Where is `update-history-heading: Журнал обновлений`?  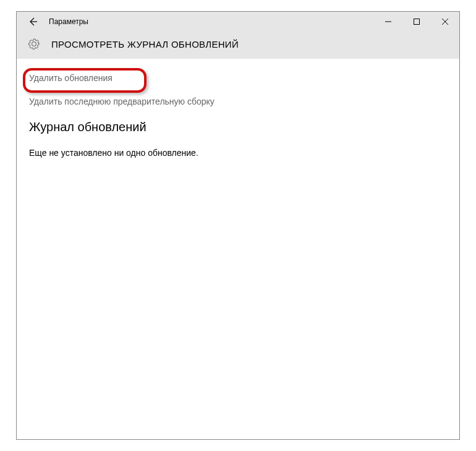
update-history-heading: Журнал обновлений is located at coordinates (238, 127).